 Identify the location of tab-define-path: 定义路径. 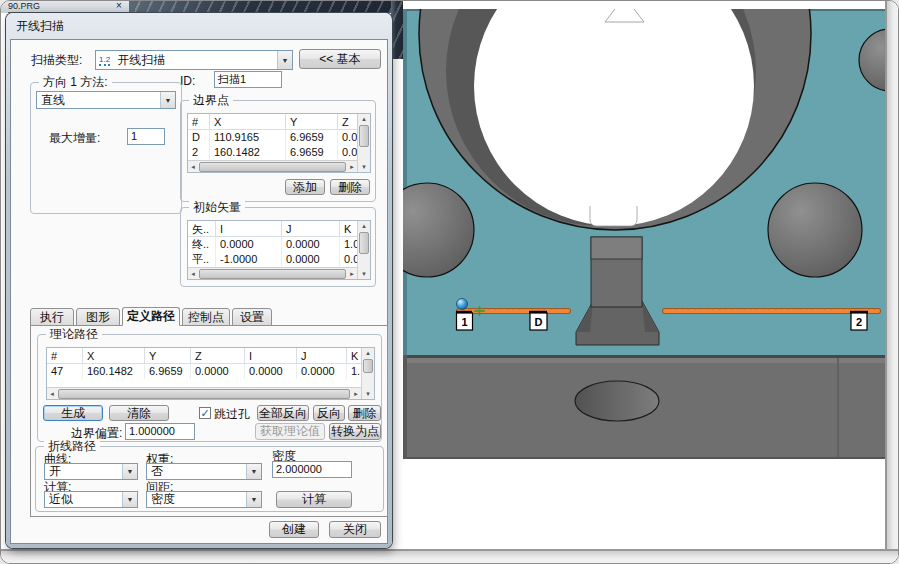
(151, 316).